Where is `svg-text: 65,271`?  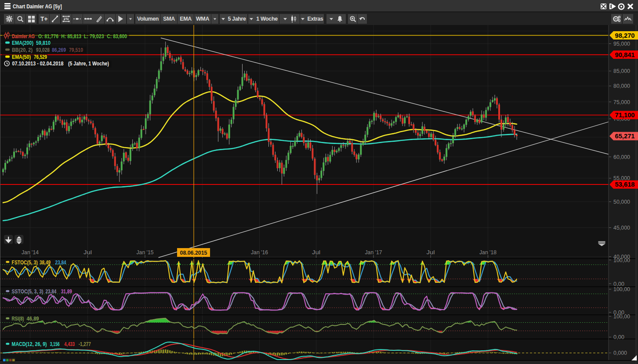 svg-text: 65,271 is located at coordinates (625, 136).